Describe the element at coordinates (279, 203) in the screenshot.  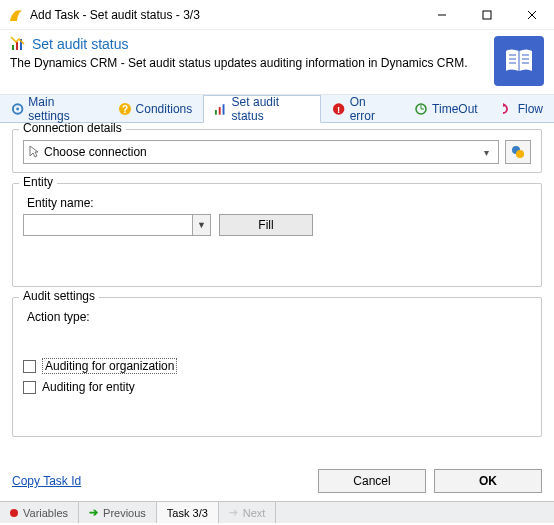
I see `entity-name-label: Entity name:` at that location.